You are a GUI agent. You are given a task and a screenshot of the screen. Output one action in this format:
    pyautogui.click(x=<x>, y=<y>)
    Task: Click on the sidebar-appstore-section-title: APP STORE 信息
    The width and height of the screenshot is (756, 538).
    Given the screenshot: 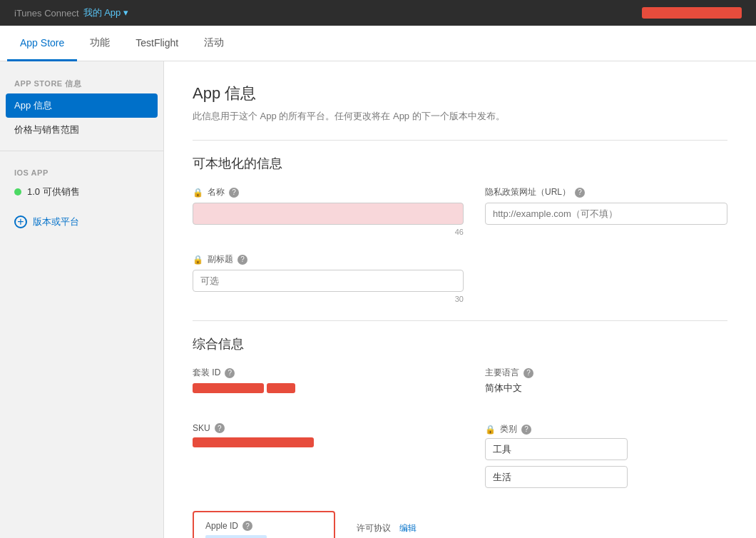 What is the action you would take?
    pyautogui.click(x=81, y=83)
    